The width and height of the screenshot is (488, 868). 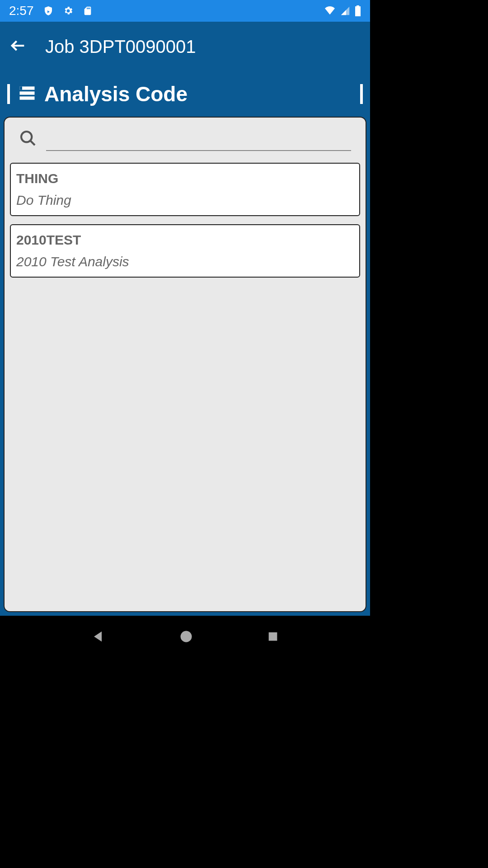 I want to click on search-row, so click(x=185, y=139).